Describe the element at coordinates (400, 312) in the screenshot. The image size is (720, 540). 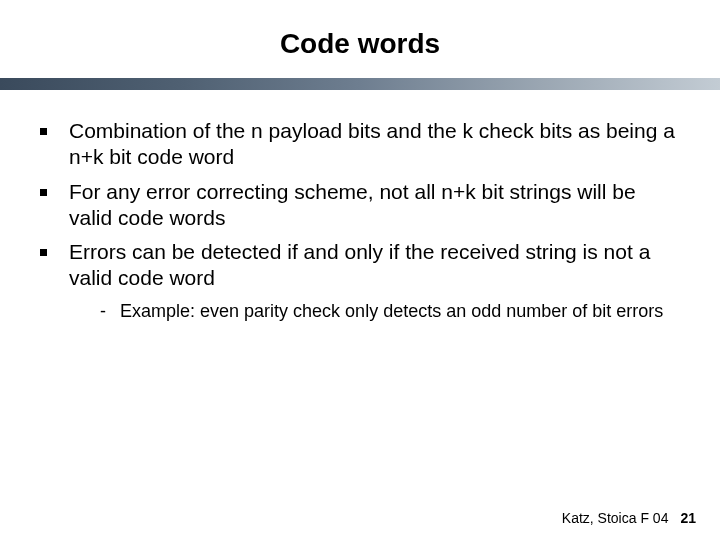
I see `sub-bullet-text: Example: even parity check only detects …` at that location.